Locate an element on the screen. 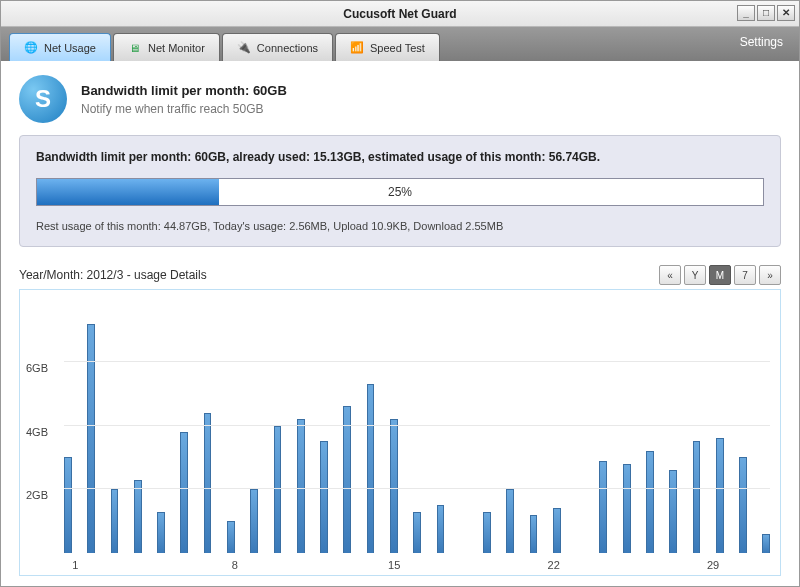 Image resolution: width=800 pixels, height=587 pixels. range-next-button: » is located at coordinates (770, 275).